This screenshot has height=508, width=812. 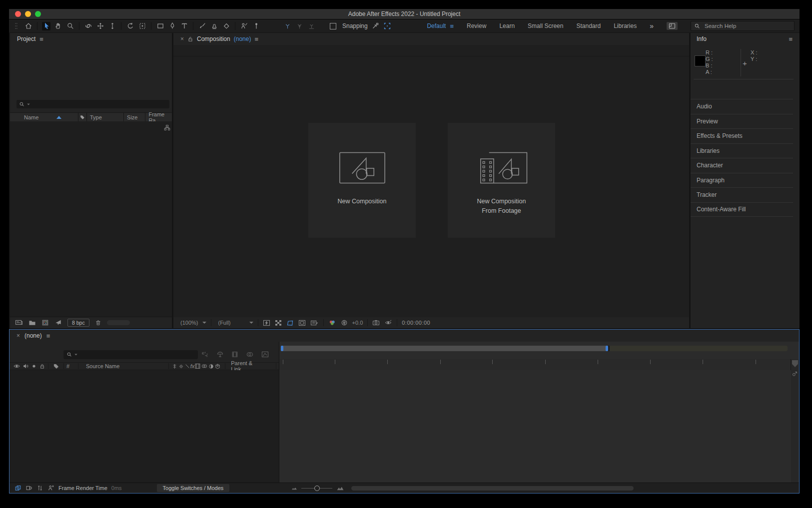 What do you see at coordinates (211, 367) in the screenshot?
I see `adjustment-layer-icon` at bounding box center [211, 367].